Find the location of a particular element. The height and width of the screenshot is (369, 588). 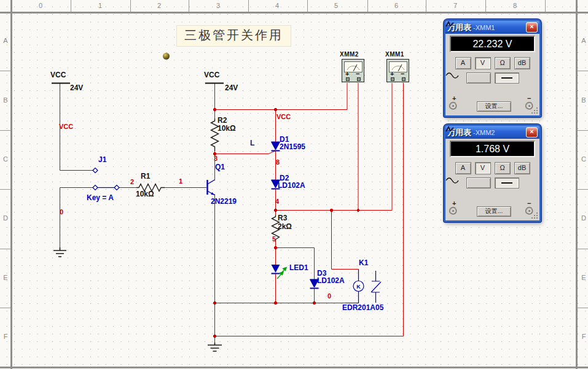

ground-symbols is located at coordinates (138, 300).